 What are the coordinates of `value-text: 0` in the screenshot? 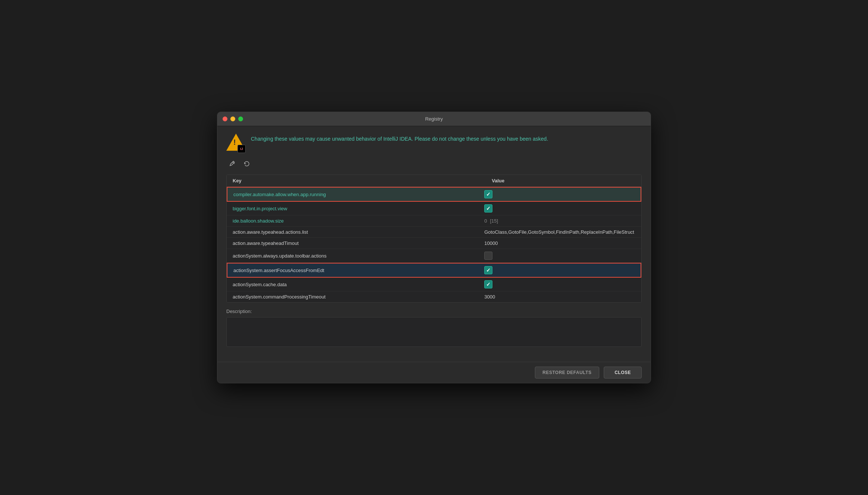 It's located at (485, 221).